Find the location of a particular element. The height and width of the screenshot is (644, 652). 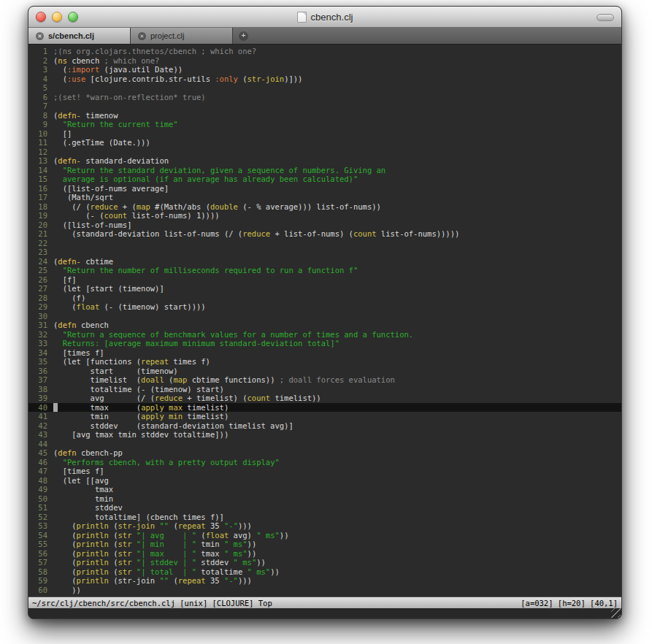

code-line: 19 (- (count list-of-nums) 1)))) is located at coordinates (325, 216).